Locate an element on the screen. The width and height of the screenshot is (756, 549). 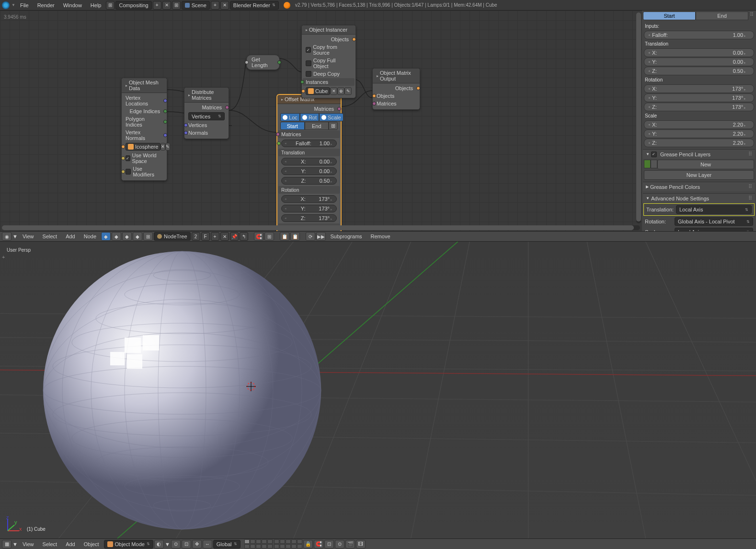
editor-type-button: ▦ is located at coordinates (7, 544).